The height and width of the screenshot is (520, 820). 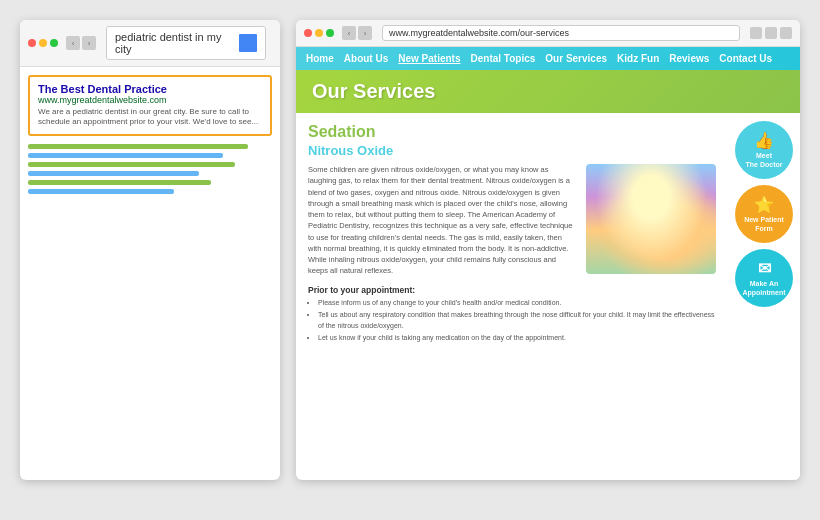 What do you see at coordinates (561, 33) in the screenshot?
I see `address-bar: www.mygreatdentalwebsite.com/our-service…` at bounding box center [561, 33].